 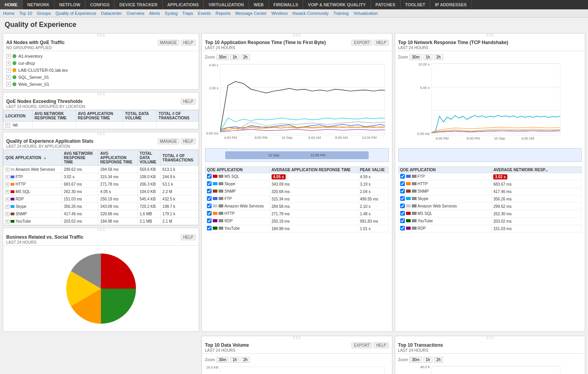 What do you see at coordinates (155, 13) in the screenshot?
I see `subnav-alerts: Alerts` at bounding box center [155, 13].